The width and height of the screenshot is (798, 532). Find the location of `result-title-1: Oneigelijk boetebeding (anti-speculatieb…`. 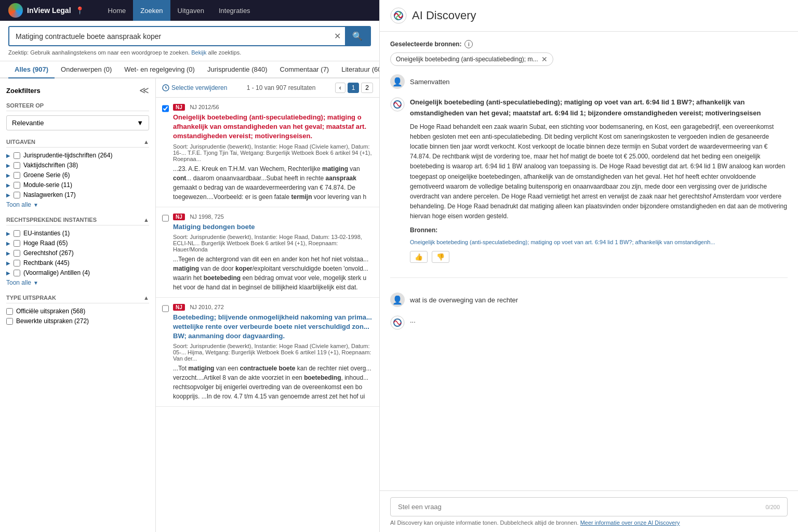

result-title-1: Oneigelijk boetebeding (anti-speculatieb… is located at coordinates (273, 127).